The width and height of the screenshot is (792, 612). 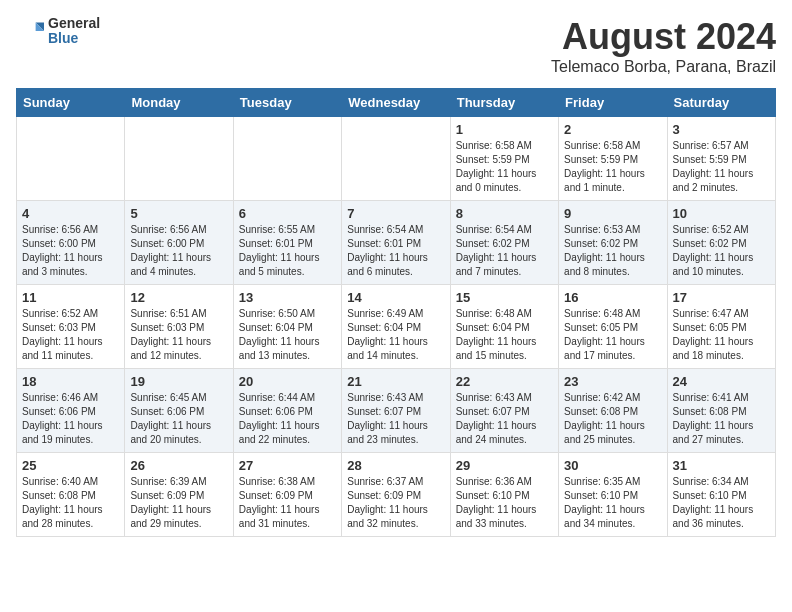 What do you see at coordinates (612, 335) in the screenshot?
I see `day-info: Sunrise: 6:48 AM Sunset: 6:05 PM Dayligh…` at bounding box center [612, 335].